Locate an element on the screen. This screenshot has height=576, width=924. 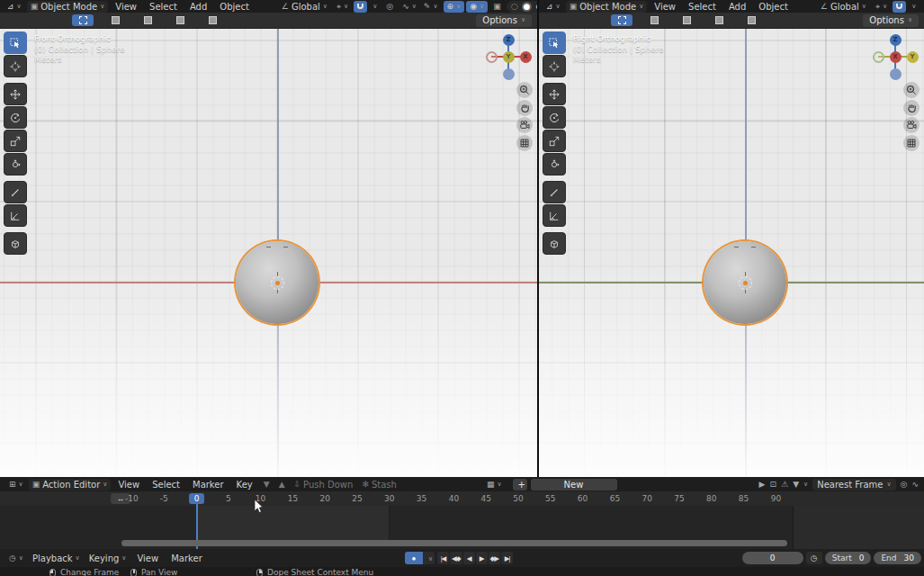
end-frame-field: End30 is located at coordinates (898, 558).